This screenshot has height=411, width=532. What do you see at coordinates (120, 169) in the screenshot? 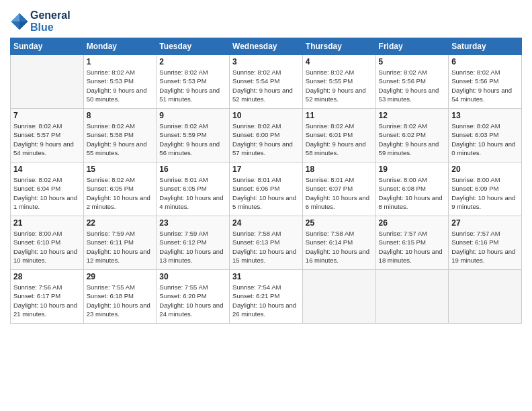
I see `day-number: 15` at bounding box center [120, 169].